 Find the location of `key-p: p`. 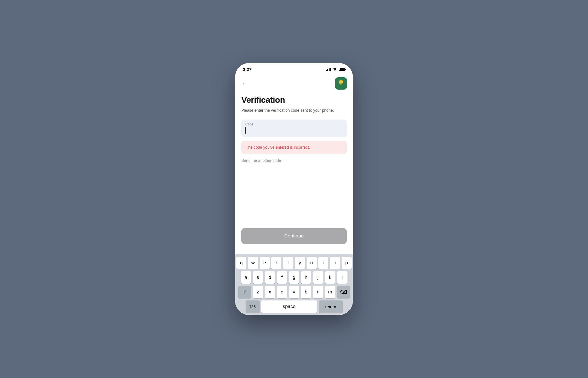

key-p: p is located at coordinates (347, 263).